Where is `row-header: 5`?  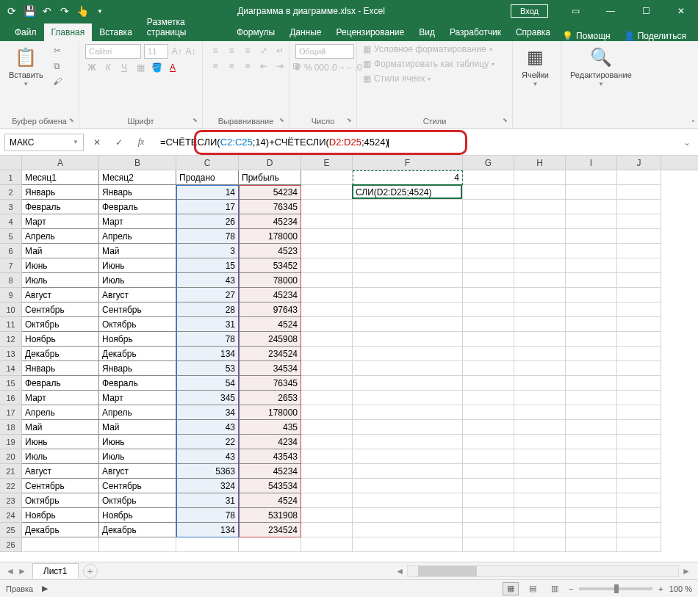
row-header: 5 is located at coordinates (11, 236).